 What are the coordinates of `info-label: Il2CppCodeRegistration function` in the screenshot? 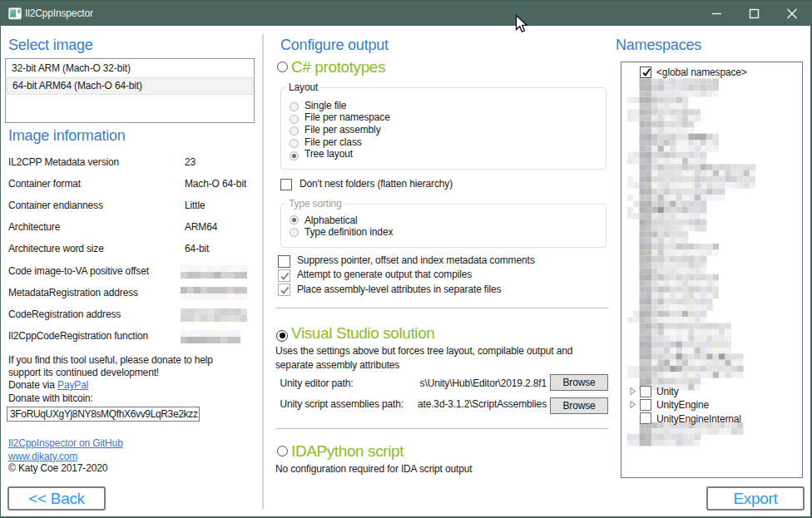 It's located at (78, 336).